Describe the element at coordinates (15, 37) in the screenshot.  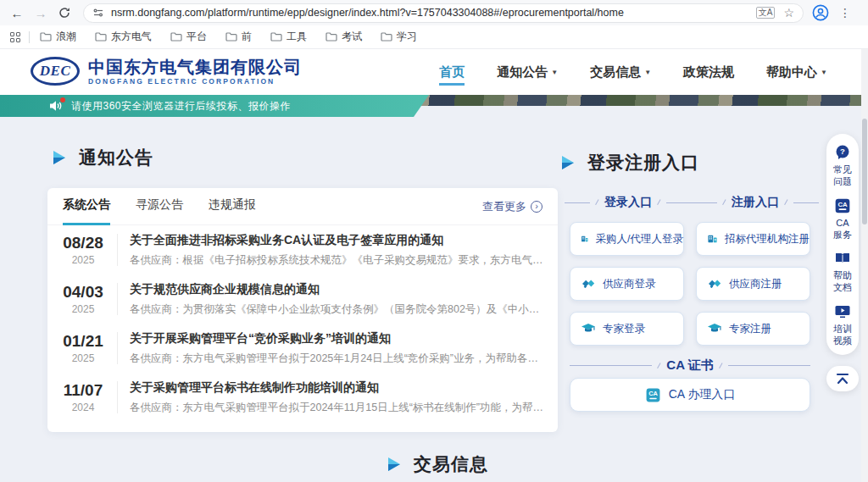
I see `apps-grid-icon` at that location.